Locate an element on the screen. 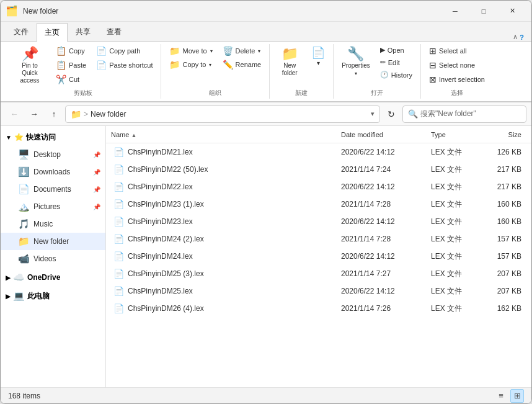 The image size is (532, 404). copy-to-button: 📁 Copy to ▾ is located at coordinates (191, 65).